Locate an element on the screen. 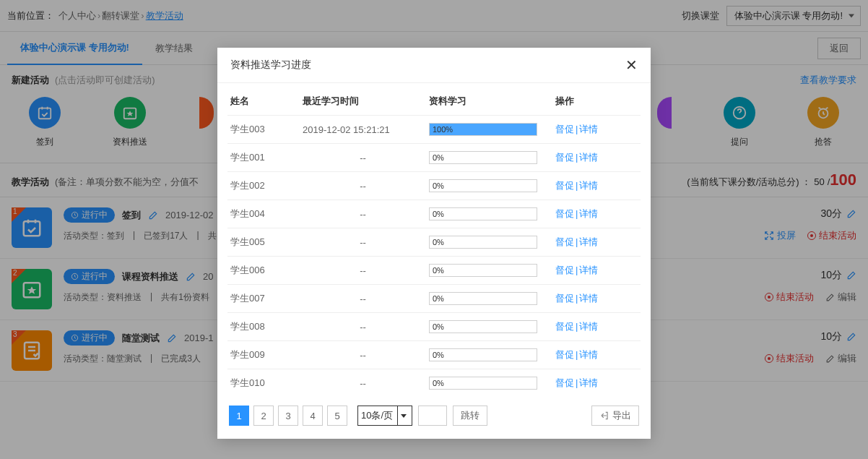 This screenshot has height=459, width=868. th-ops: 操作 is located at coordinates (596, 101).